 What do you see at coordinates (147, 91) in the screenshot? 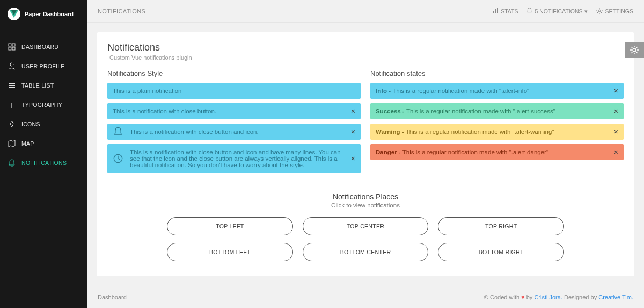
I see `alert-text: This is a plain notification` at bounding box center [147, 91].